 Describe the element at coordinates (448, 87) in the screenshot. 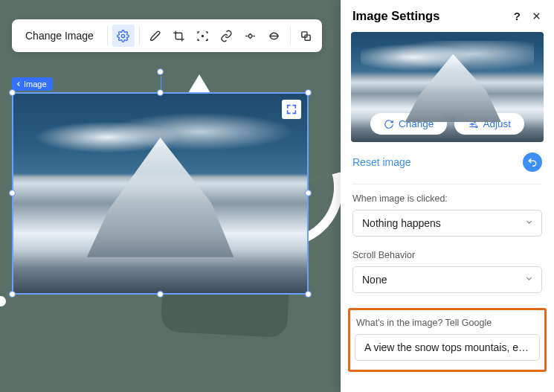

I see `image-preview: Change Adjust` at that location.